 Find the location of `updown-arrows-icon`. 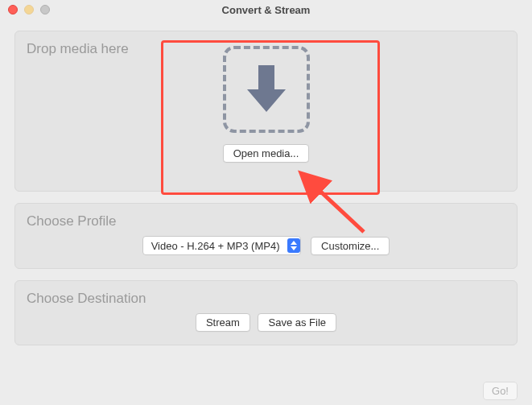

updown-arrows-icon is located at coordinates (294, 246).